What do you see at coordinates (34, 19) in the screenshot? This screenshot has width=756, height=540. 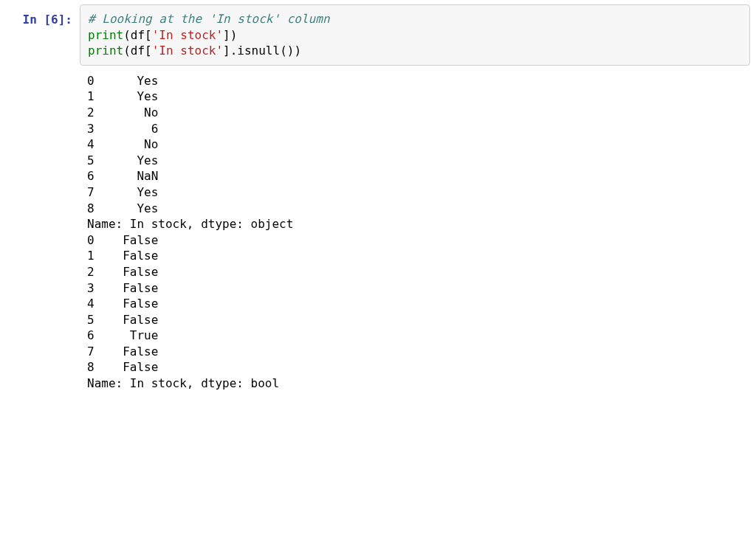 I see `in-label: In` at bounding box center [34, 19].